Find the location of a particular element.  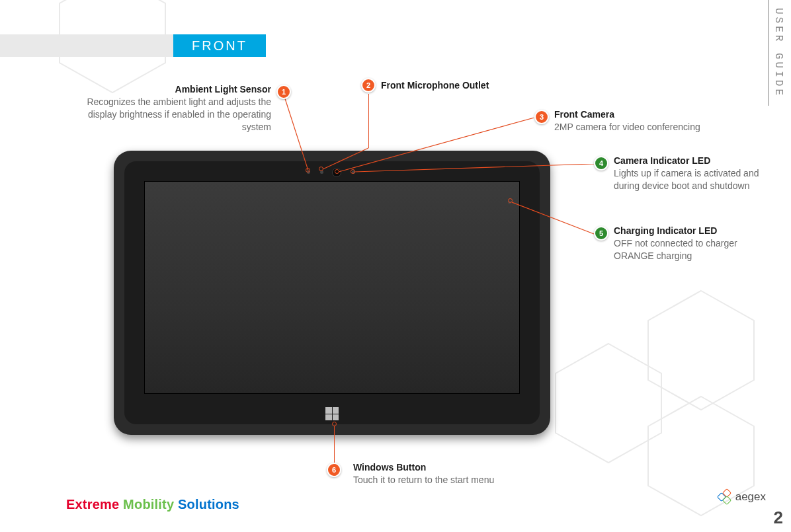

section-header: FRONT is located at coordinates (133, 46).